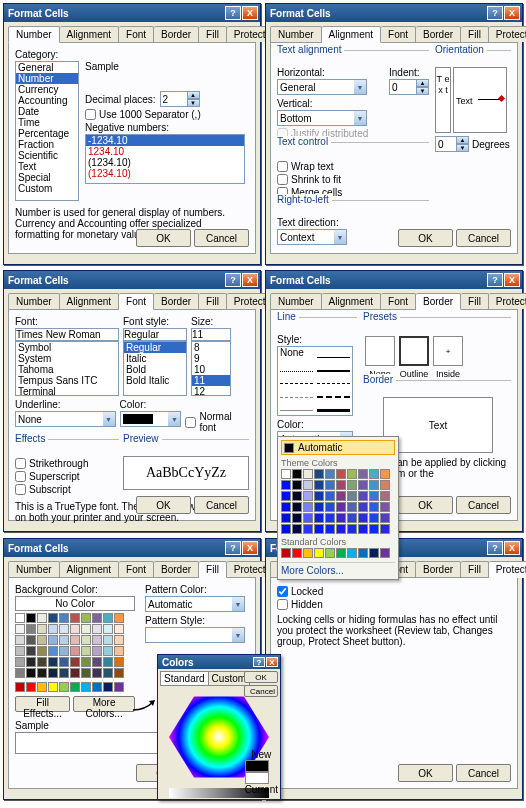 This screenshot has height=808, width=526. Describe the element at coordinates (211, 348) in the screenshot. I see `size-item: 8` at that location.